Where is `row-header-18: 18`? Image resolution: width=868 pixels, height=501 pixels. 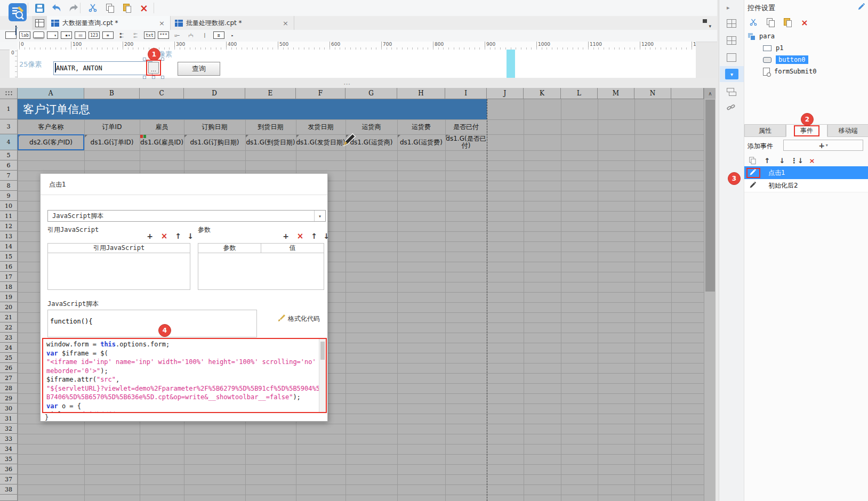
row-header-18: 18 is located at coordinates (9, 287).